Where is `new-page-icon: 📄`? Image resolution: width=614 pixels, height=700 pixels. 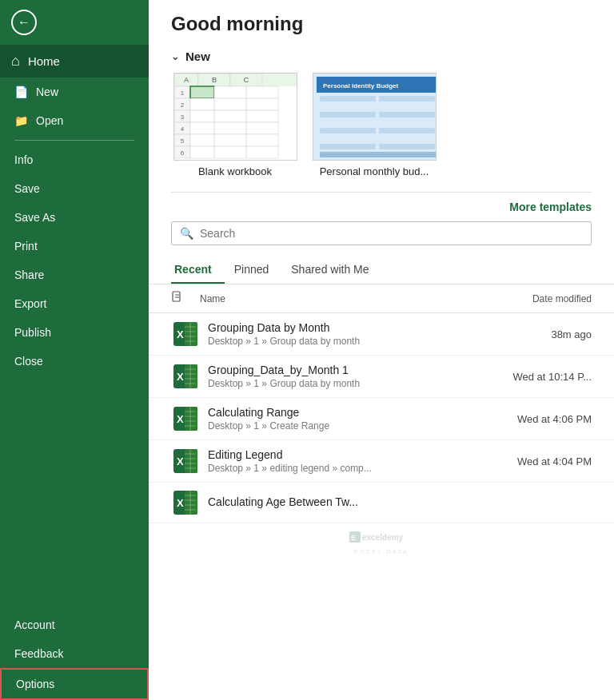 new-page-icon: 📄 is located at coordinates (21, 92).